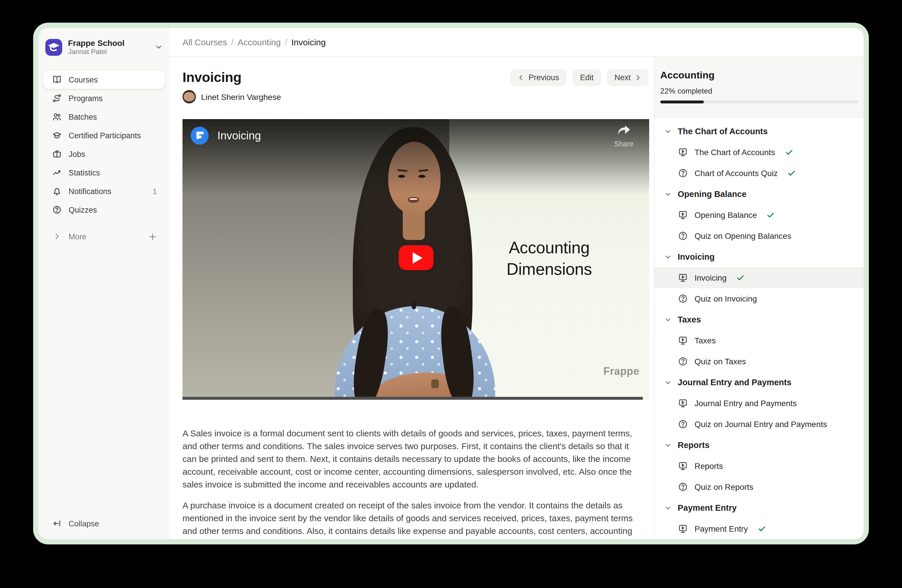  Describe the element at coordinates (759, 173) in the screenshot. I see `outline-lesson-chart-of-accounts-quiz: Chart of Accounts Quiz` at that location.